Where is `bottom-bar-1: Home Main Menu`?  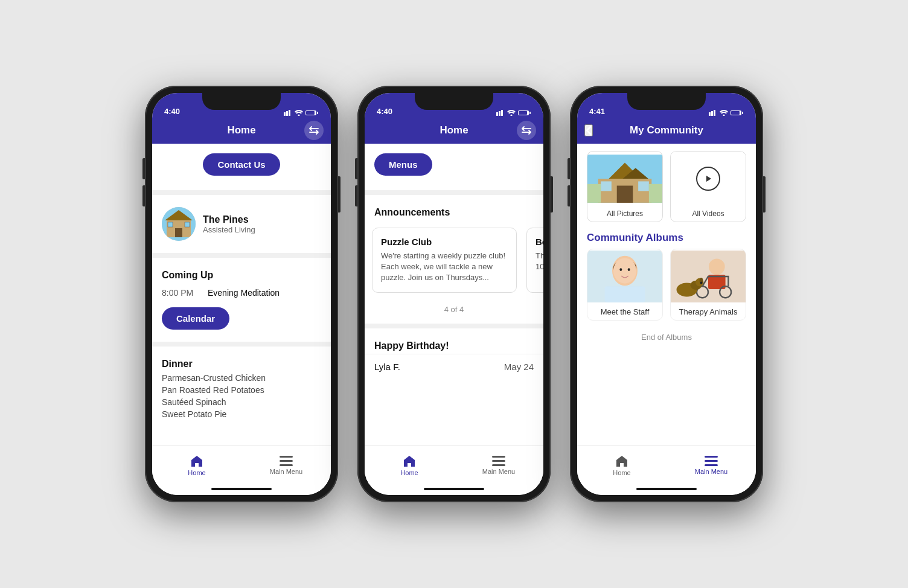 bottom-bar-1: Home Main Menu is located at coordinates (241, 470).